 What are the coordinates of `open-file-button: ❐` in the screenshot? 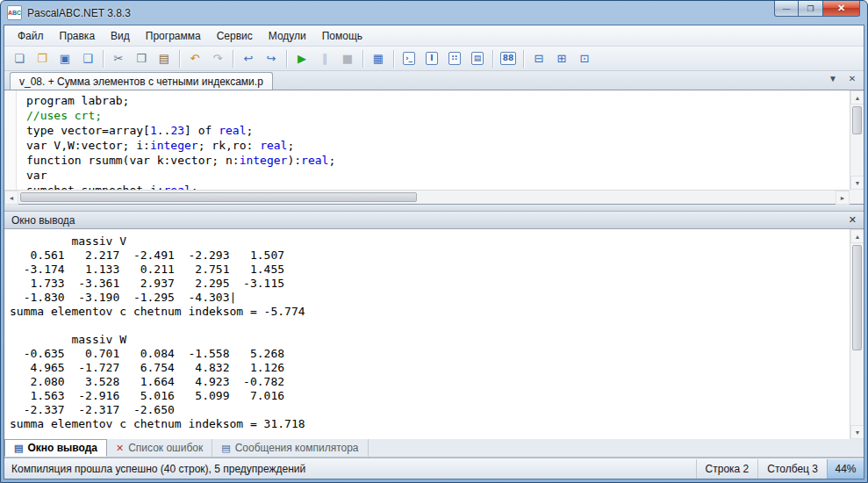 It's located at (42, 58).